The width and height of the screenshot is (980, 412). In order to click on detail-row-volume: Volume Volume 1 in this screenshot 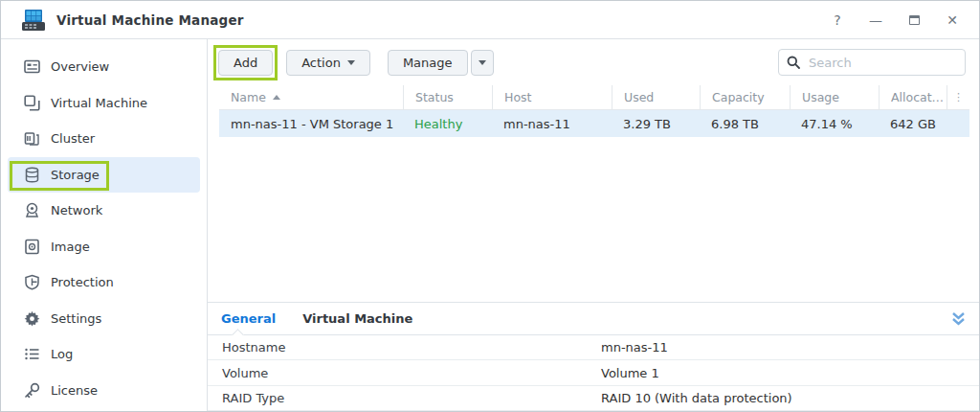, I will do `click(593, 373)`.